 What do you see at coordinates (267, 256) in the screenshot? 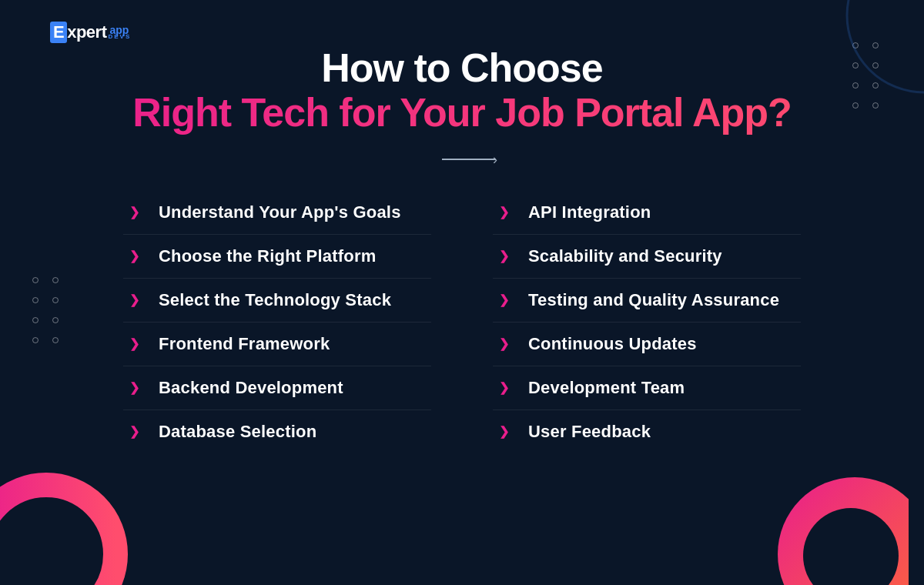
I see `item-text: Choose the Right Platform` at bounding box center [267, 256].